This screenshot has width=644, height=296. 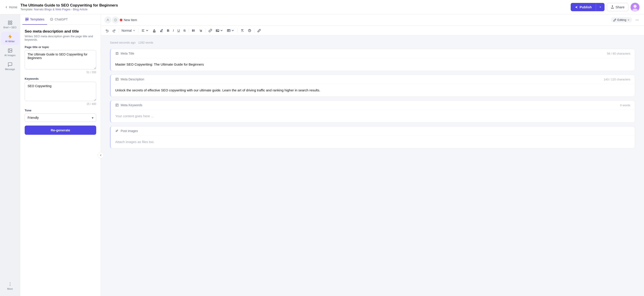 I want to click on keywords-label: Keywords, so click(x=60, y=79).